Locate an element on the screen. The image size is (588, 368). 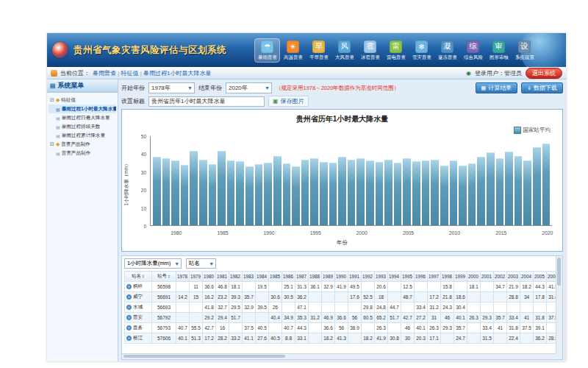
bar-1997 is located at coordinates (334, 194).